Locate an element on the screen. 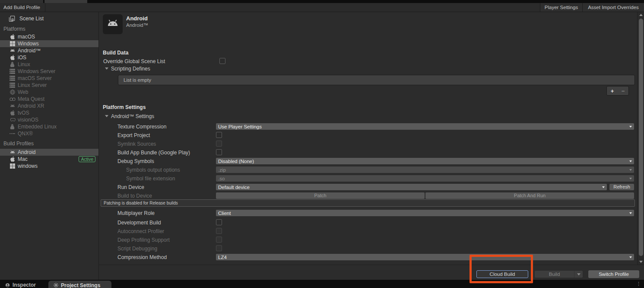  build-profile-item-mac: MacActive is located at coordinates (49, 159).